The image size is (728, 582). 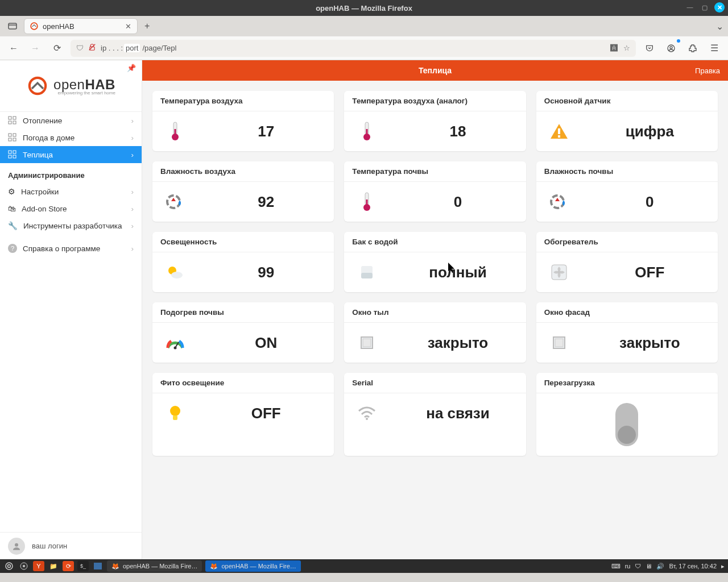 I want to click on card-9: Подогрев почвыON, so click(x=243, y=332).